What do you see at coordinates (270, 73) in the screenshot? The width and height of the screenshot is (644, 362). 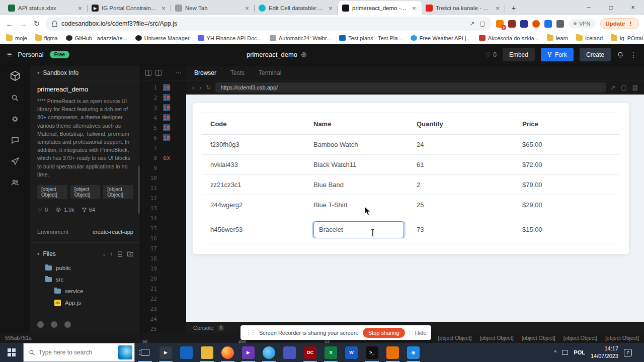 I see `preview-tab: Terminal` at bounding box center [270, 73].